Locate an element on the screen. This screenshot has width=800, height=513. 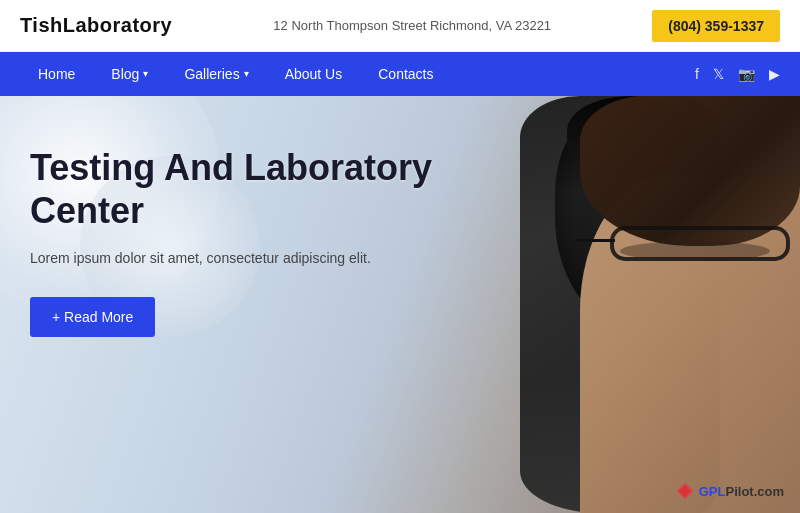
twitter-link: 𝕏 is located at coordinates (718, 74).